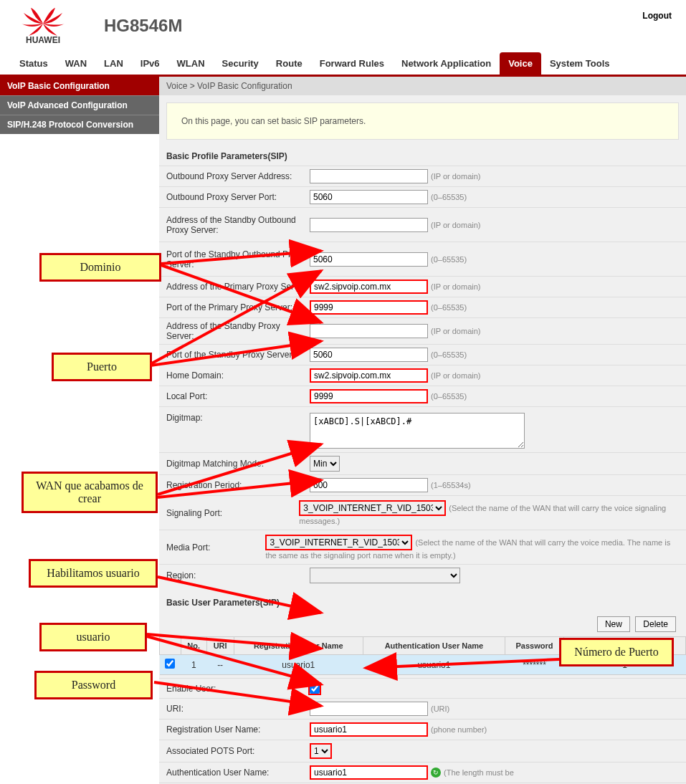 Image resolution: width=686 pixels, height=784 pixels. What do you see at coordinates (238, 259) in the screenshot?
I see `standby-out-port-label: Port of the Standby Outbound Proxy Serve…` at bounding box center [238, 259].